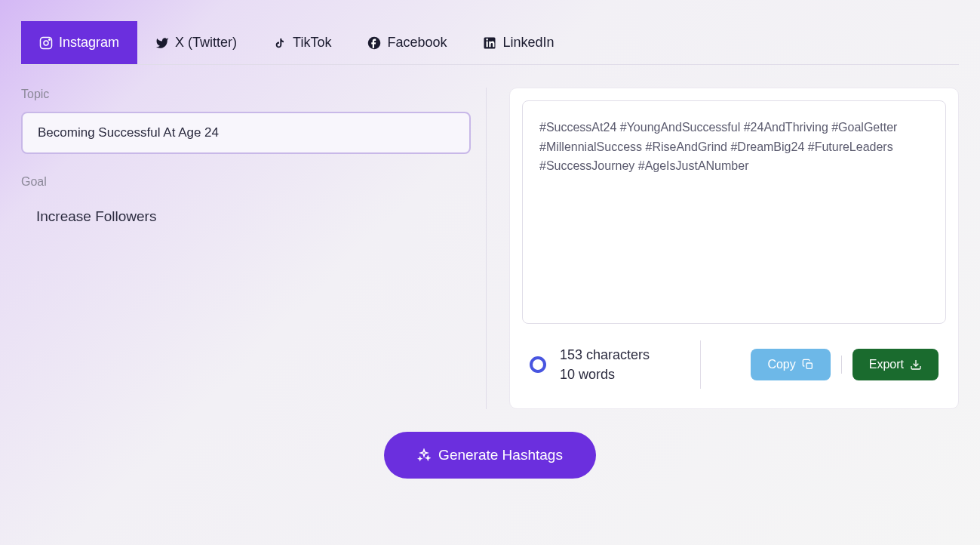 This screenshot has width=980, height=545. I want to click on platform-tabs: Instagram X (Twitter) TikTok, so click(490, 43).